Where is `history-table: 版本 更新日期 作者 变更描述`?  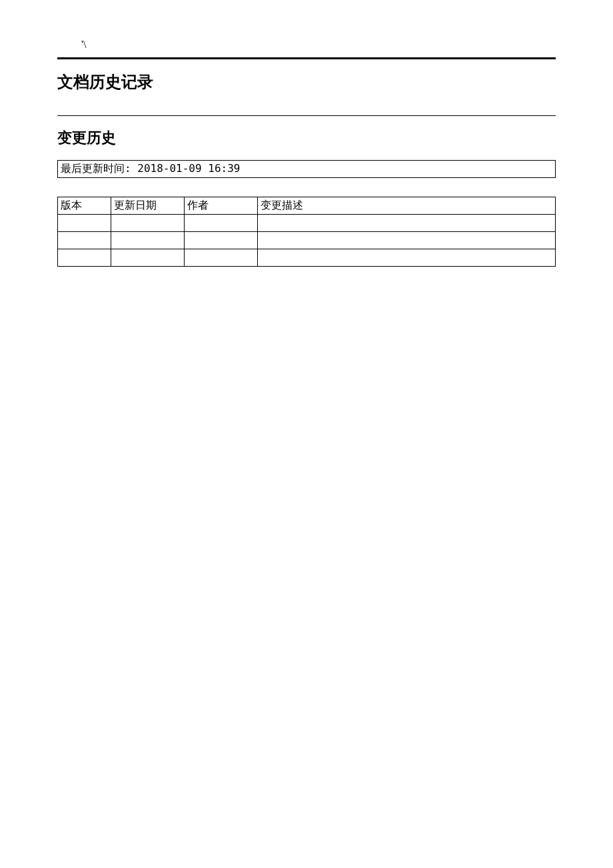
history-table: 版本 更新日期 作者 变更描述 is located at coordinates (306, 232).